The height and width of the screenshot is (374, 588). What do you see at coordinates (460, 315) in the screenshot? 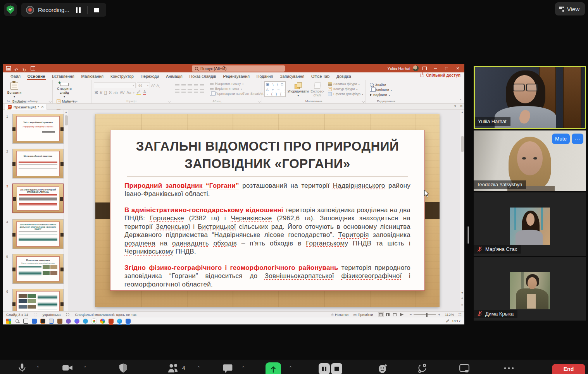
I see `fit-slide-icon: ⛶` at bounding box center [460, 315].